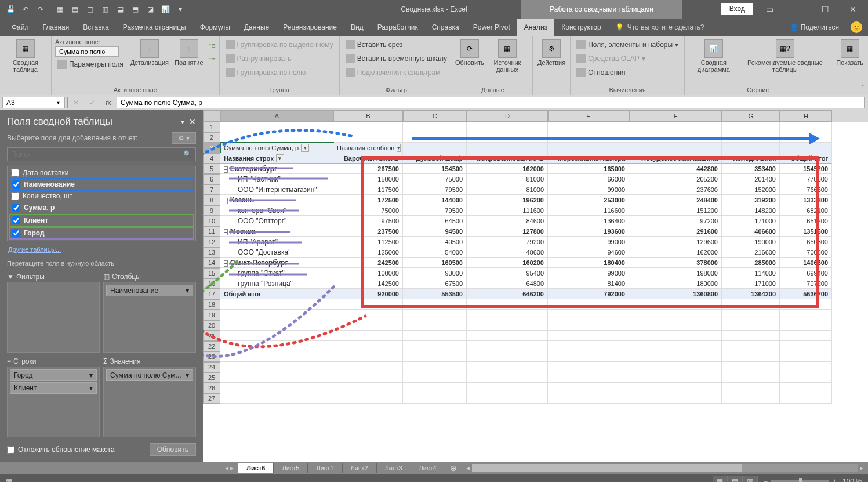 The width and height of the screenshot is (868, 482). I want to click on login-button: Вход, so click(738, 9).